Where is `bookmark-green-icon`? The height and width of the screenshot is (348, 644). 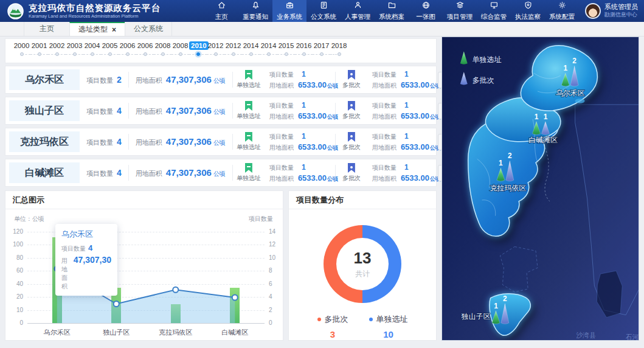 bookmark-green-icon is located at coordinates (249, 106).